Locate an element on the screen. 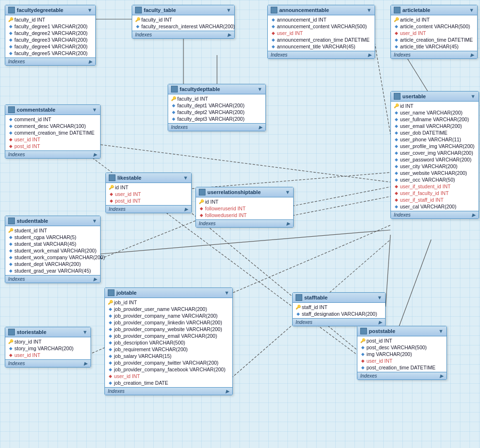 Image resolution: width=480 pixels, height=448 pixels. table-jobtable: jobtable ▼ 🔑job_id INT ◆job_provider_use… is located at coordinates (169, 341).